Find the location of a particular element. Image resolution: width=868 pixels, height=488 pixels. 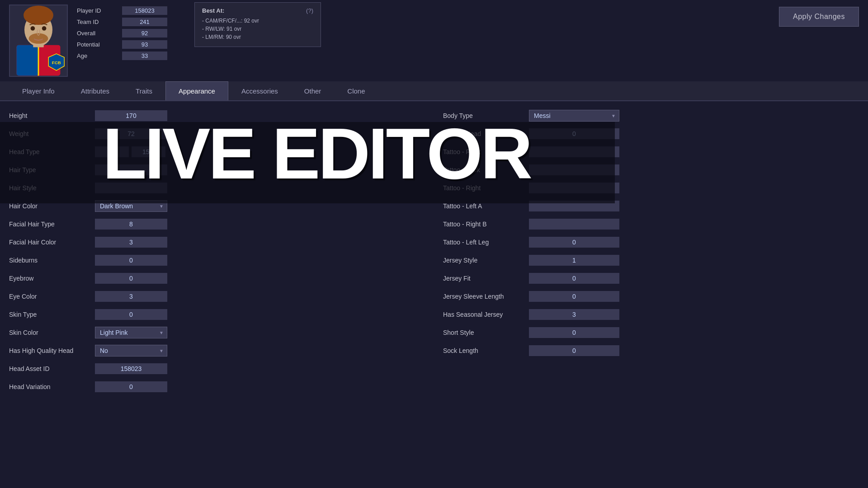

body-type-select: Lean Normal Stocky Messi Neymar is located at coordinates (574, 116).